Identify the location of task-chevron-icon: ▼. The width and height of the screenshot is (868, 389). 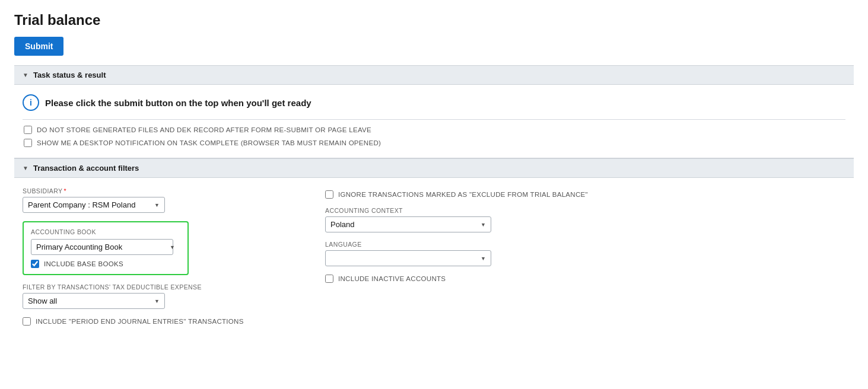
(26, 75).